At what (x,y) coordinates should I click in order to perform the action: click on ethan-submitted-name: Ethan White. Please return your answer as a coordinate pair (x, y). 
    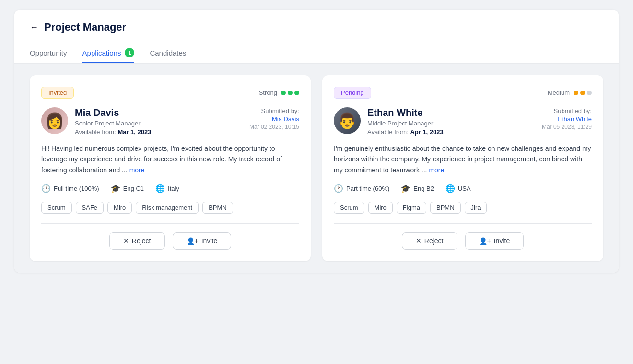
    Looking at the image, I should click on (567, 119).